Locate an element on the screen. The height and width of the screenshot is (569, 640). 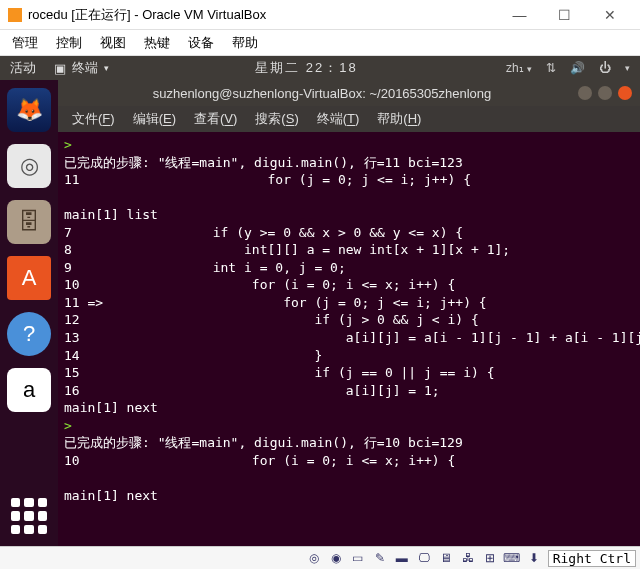
host-menu-help: 帮助 is located at coordinates (245, 43).